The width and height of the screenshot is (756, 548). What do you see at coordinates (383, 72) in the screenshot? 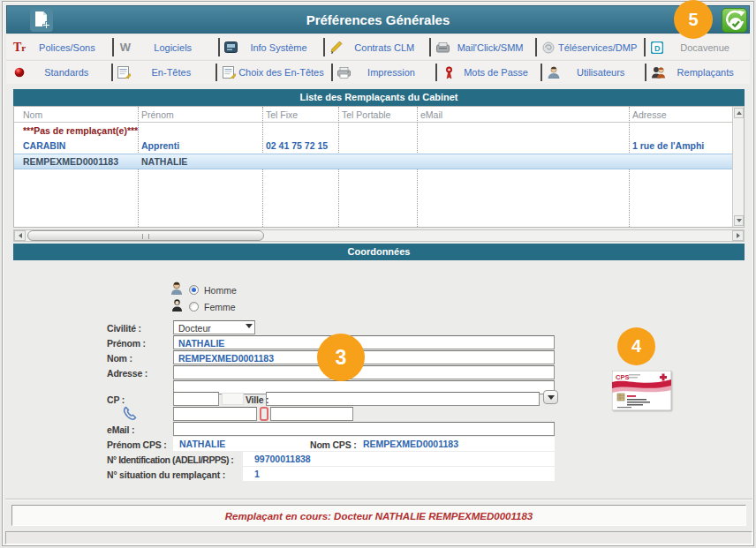
I see `tab-impression: Impression` at bounding box center [383, 72].